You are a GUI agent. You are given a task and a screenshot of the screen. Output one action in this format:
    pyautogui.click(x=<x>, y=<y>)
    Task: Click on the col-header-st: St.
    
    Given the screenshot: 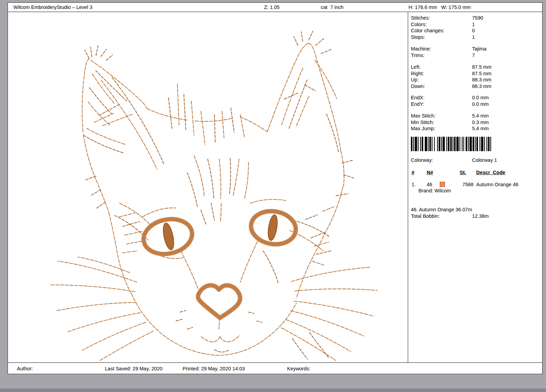 What is the action you would take?
    pyautogui.click(x=463, y=172)
    